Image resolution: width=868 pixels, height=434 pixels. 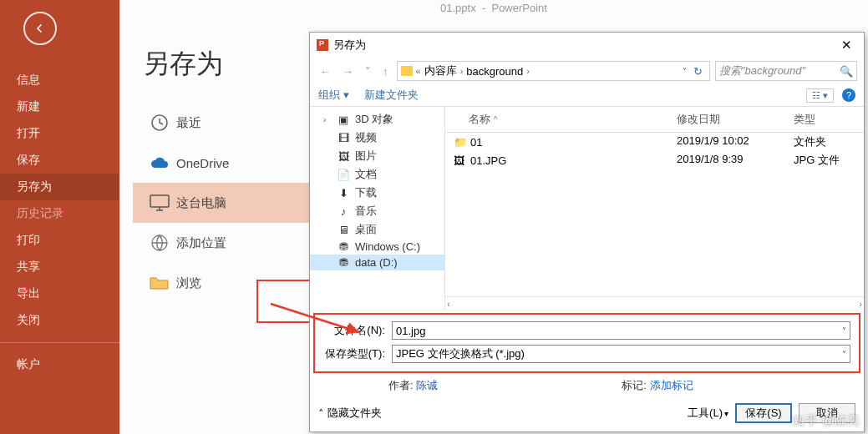 I want to click on toolbar-view-button: ☷ ▾, so click(x=820, y=95).